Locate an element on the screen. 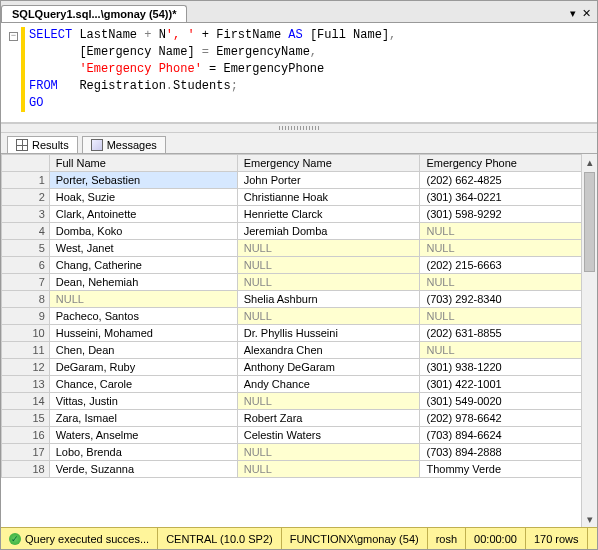 This screenshot has height=550, width=598. cell: Andy Chance is located at coordinates (328, 384).